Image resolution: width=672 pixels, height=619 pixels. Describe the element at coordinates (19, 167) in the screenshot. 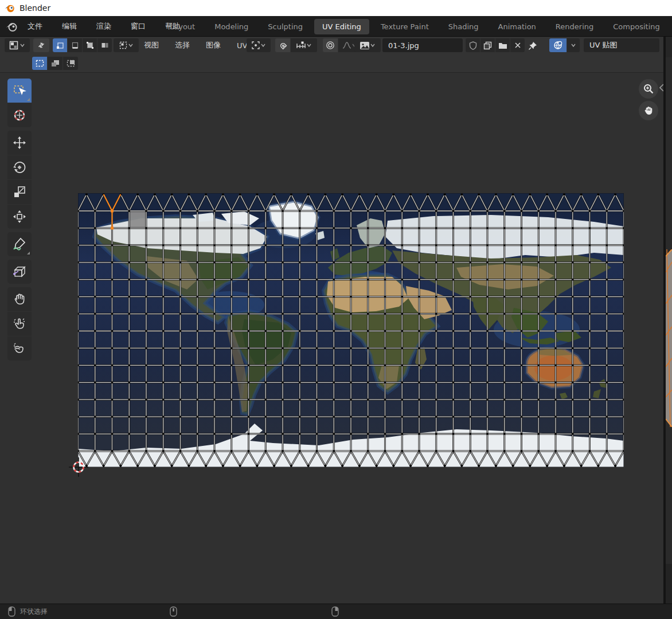

I see `tool-rotate` at that location.